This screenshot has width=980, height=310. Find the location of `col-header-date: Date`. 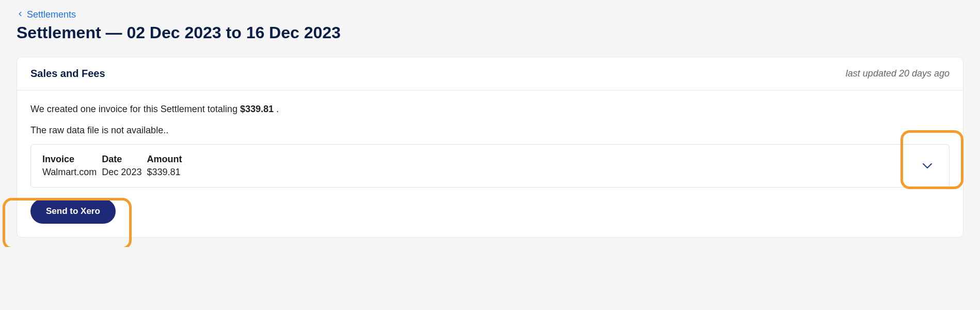

col-header-date: Date is located at coordinates (122, 159).